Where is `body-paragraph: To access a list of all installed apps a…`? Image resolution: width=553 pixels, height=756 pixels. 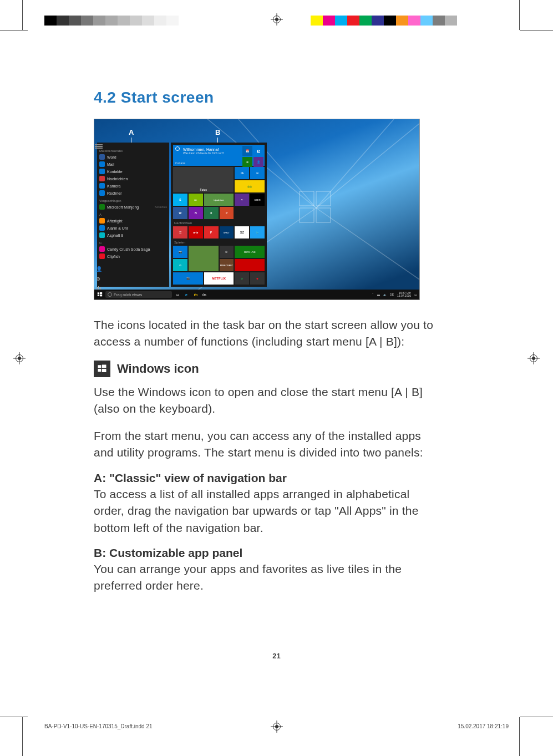
body-paragraph: To access a list of all installed apps a… is located at coordinates (266, 511).